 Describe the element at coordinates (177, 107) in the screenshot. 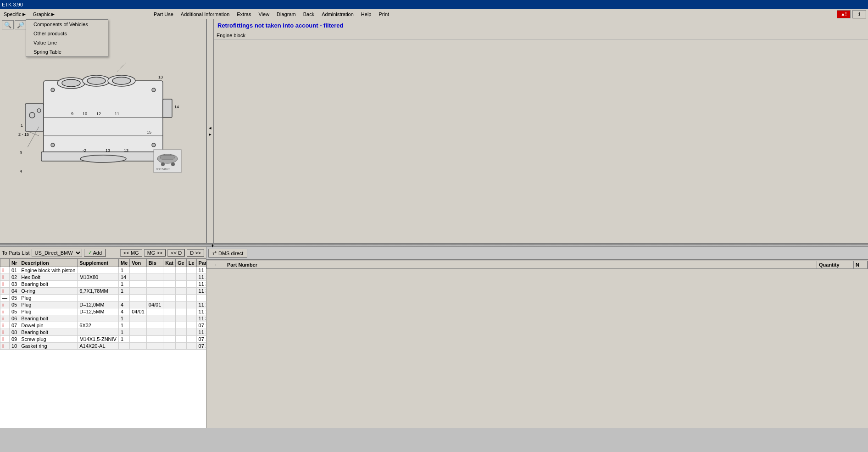

I see `svg-text: 14` at that location.